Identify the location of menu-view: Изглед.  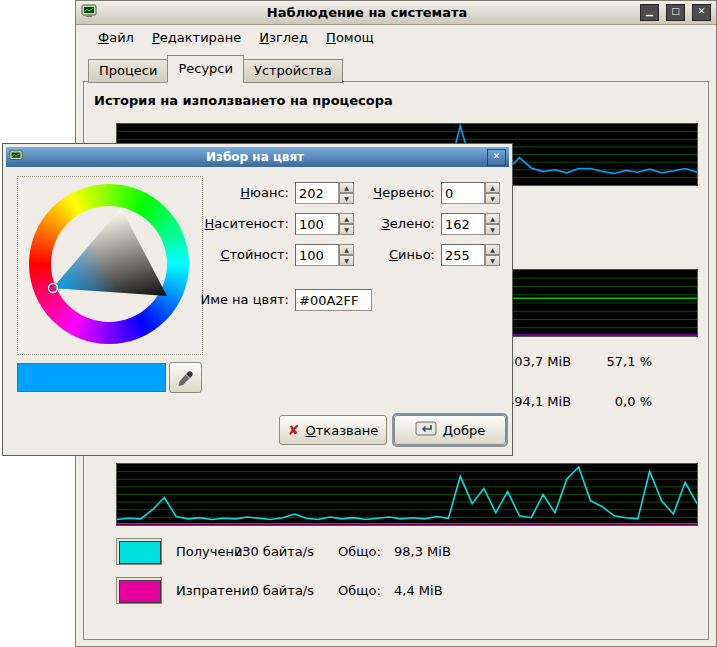
(284, 38).